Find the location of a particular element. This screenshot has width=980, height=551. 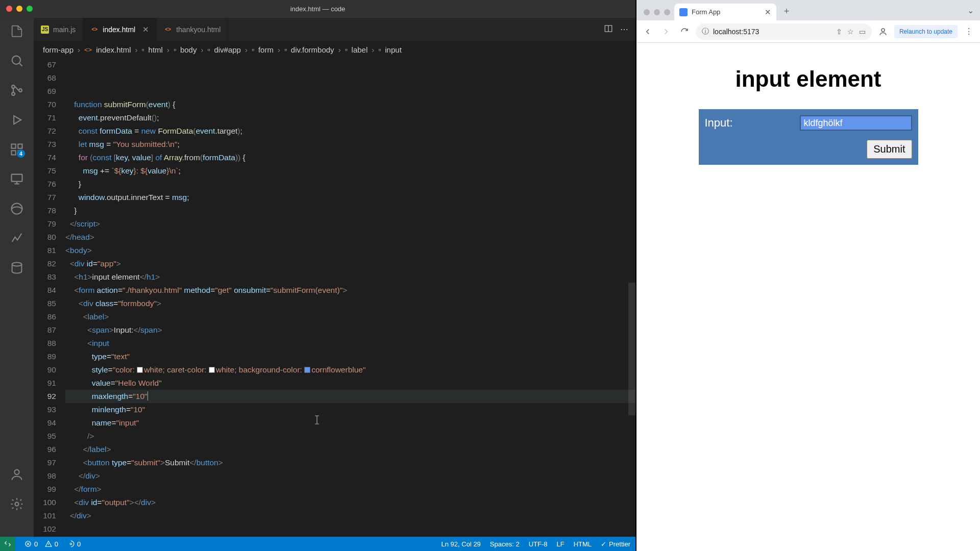

cursor-position: Ln 92, Col 29 is located at coordinates (461, 544).